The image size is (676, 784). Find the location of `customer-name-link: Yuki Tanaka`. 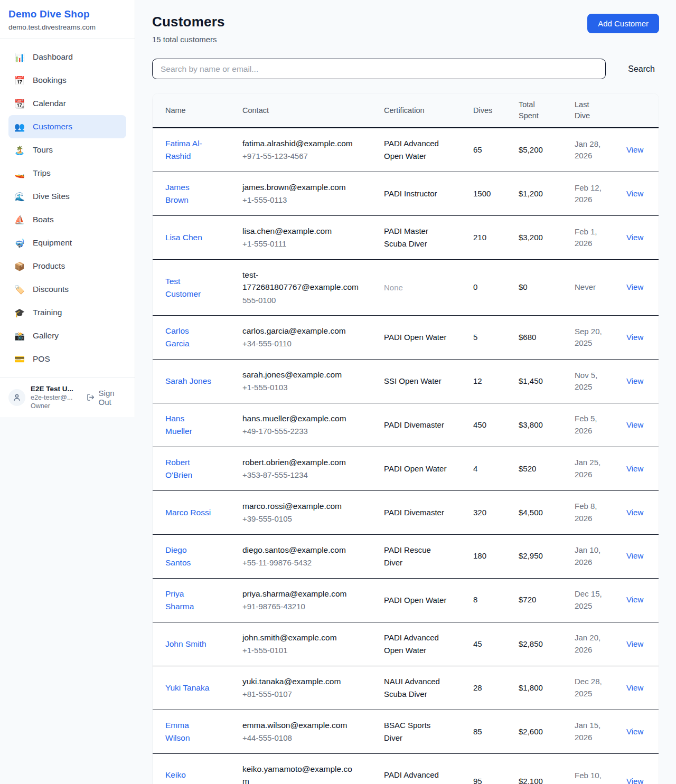

customer-name-link: Yuki Tanaka is located at coordinates (187, 688).